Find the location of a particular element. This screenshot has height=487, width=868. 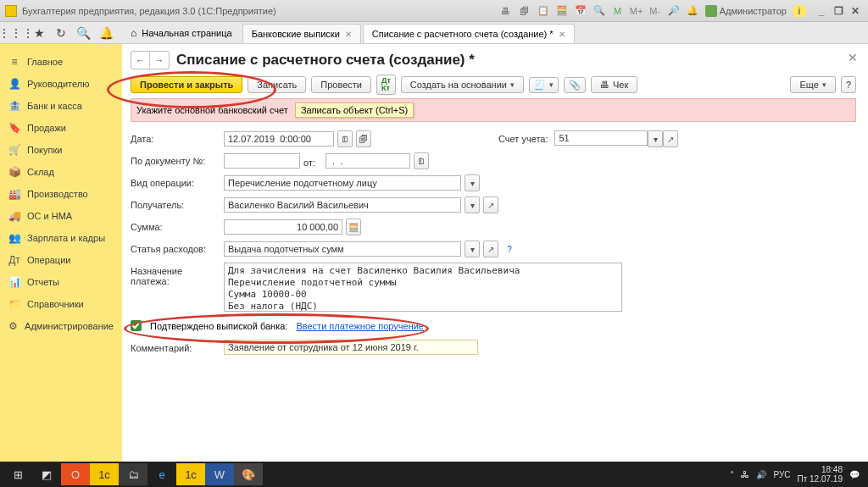

tool-icon: M is located at coordinates (618, 11).